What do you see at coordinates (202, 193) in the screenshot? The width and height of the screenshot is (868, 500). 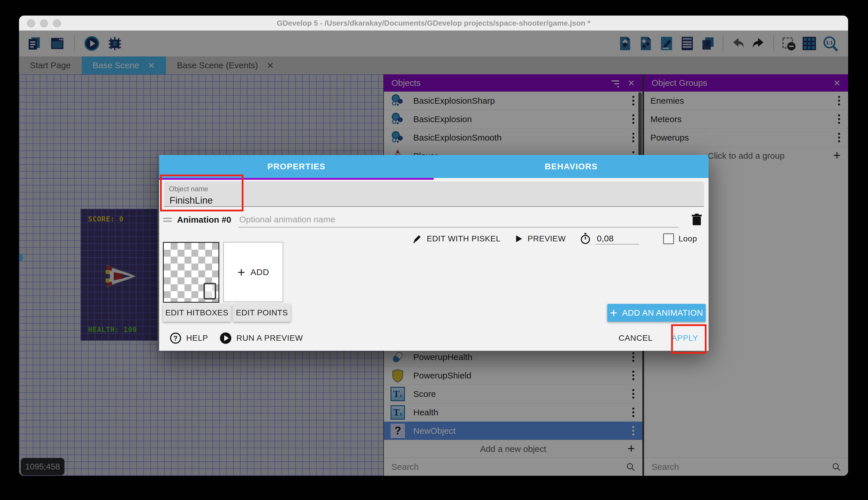 I see `annotation-object-name-box` at bounding box center [202, 193].